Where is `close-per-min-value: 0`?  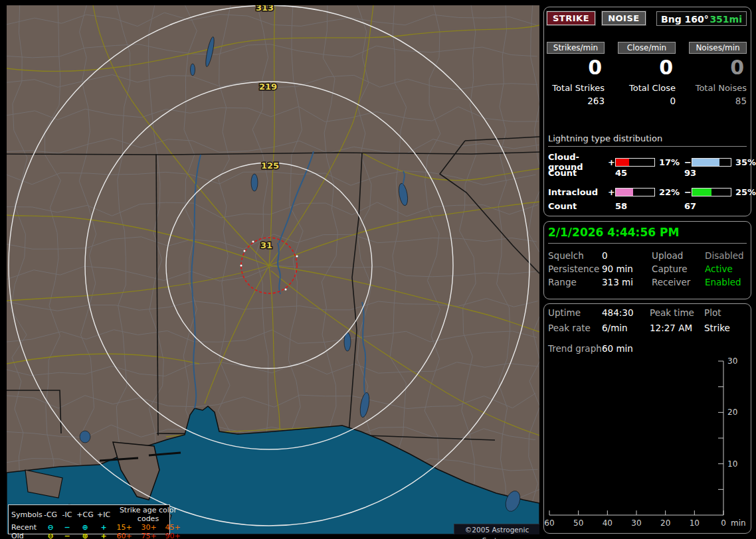
close-per-min-value: 0 is located at coordinates (646, 68).